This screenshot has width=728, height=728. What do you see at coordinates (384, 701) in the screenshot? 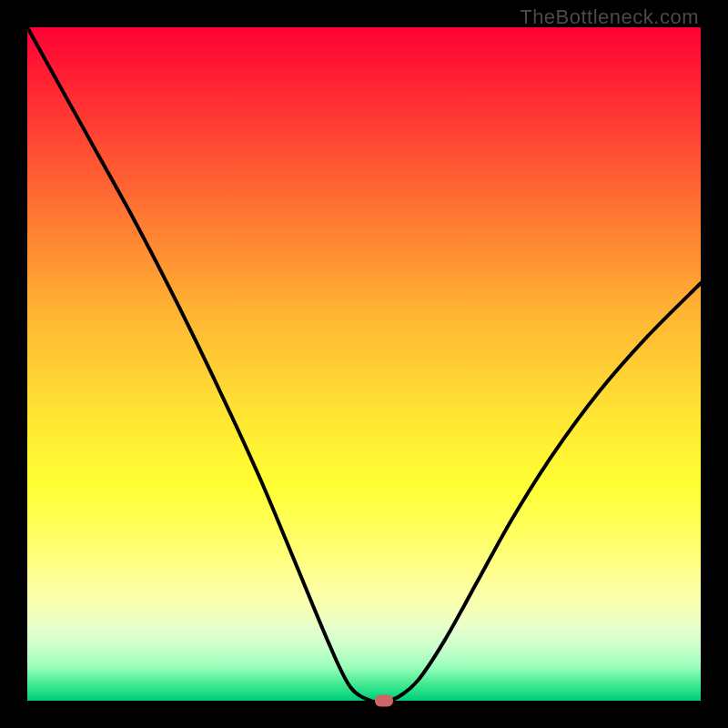
I see `optimal-marker` at bounding box center [384, 701].